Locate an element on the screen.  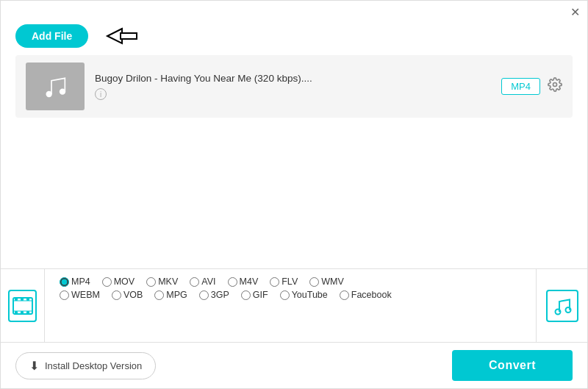
format-option-mov: MOV is located at coordinates (118, 282).